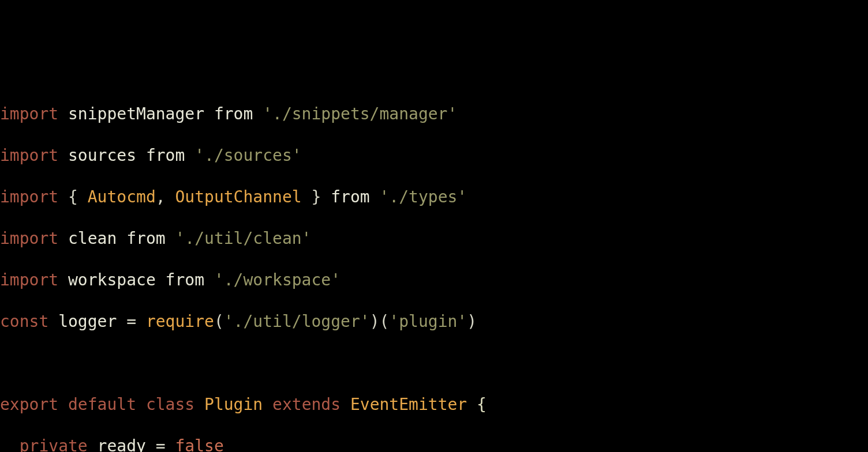 This screenshot has height=452, width=868. I want to click on code-line: import { Autocmd, OutputChannel } from '…, so click(434, 197).